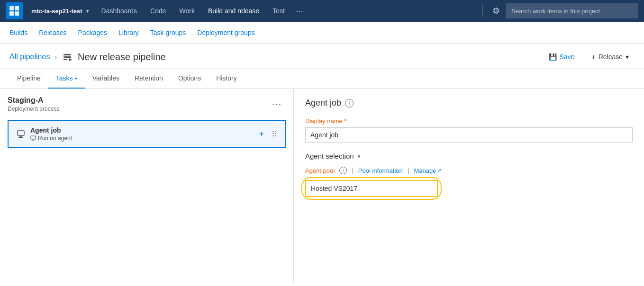 This screenshot has width=644, height=286. What do you see at coordinates (53, 33) in the screenshot?
I see `sub-nav-releases: Releases` at bounding box center [53, 33].